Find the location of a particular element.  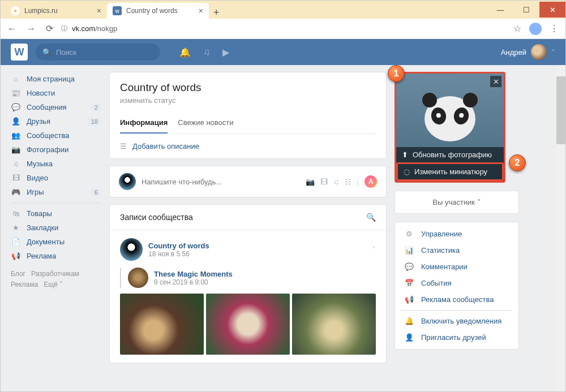

address-bar: ⓘ vk.com/nokgp is located at coordinates (283, 28).